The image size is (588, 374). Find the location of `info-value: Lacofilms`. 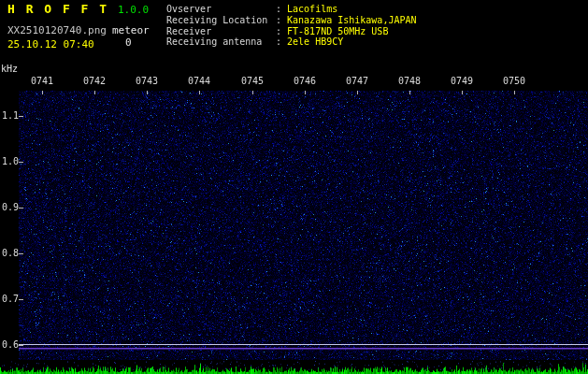

info-value: Lacofilms is located at coordinates (309, 9).